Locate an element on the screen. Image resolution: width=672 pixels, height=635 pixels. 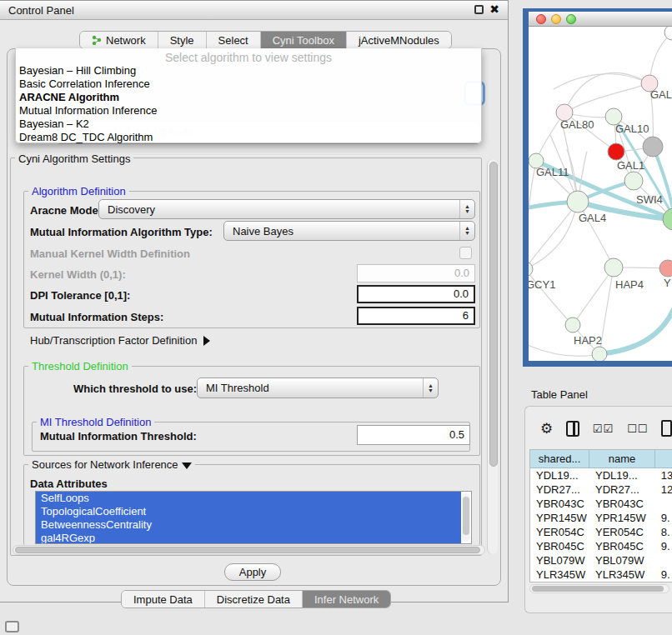
gear-icon: ⚙ is located at coordinates (547, 428).